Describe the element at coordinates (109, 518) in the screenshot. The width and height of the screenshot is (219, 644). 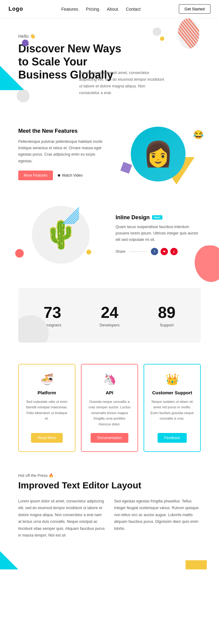
I see `blog-columns: Lorem ipsum dolor sit amet, consectetur …` at that location.